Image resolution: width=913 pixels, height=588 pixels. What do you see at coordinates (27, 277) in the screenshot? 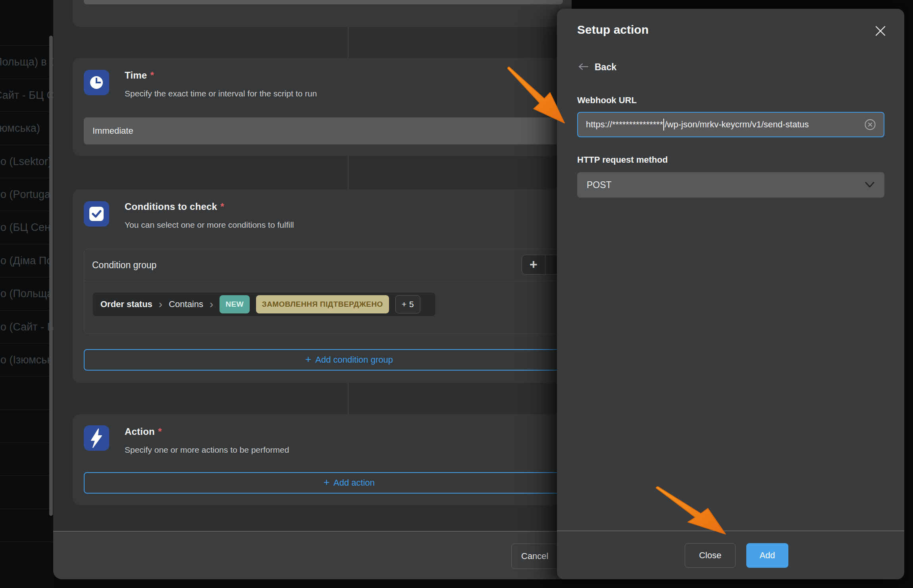
I see `background-list-rows: Польща) в Д Сайт - БЦ С зюмська) но (Lse…` at bounding box center [27, 277].